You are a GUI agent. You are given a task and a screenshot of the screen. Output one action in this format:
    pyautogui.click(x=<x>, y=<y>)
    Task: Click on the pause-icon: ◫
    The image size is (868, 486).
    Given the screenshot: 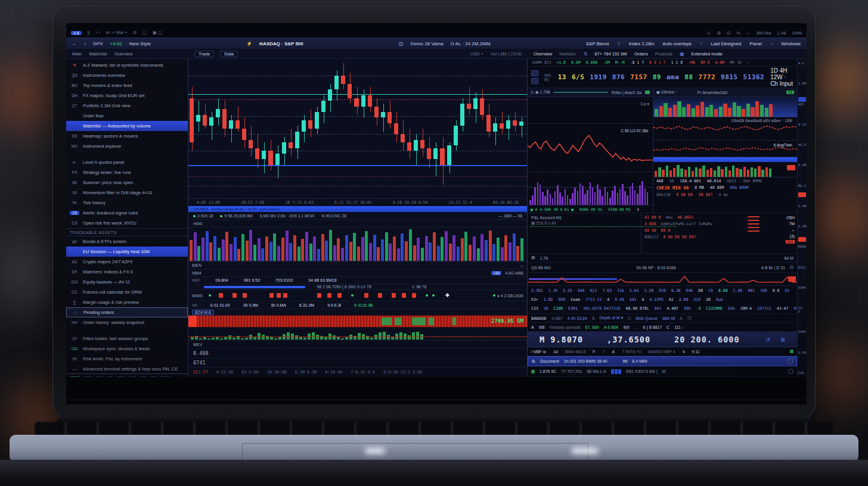 What is the action you would take?
    pyautogui.click(x=401, y=44)
    